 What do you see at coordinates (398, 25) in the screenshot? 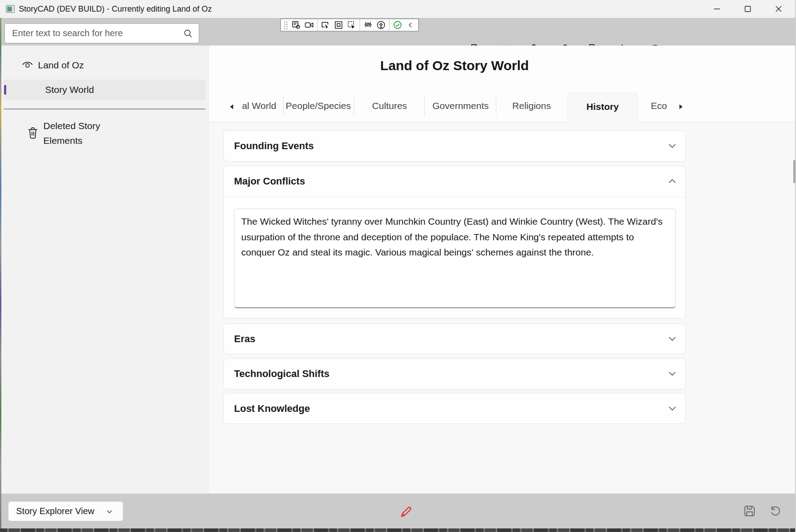
I see `status-ok-check-icon` at bounding box center [398, 25].